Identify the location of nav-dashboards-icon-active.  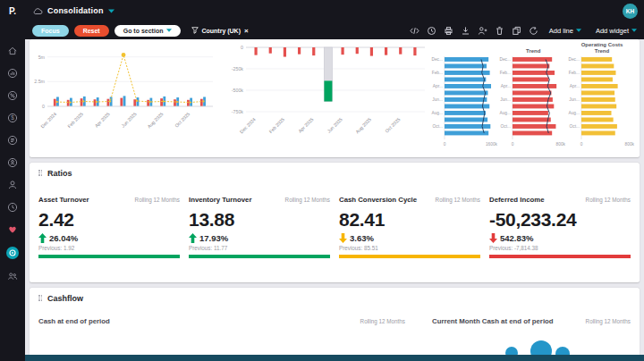
(13, 253).